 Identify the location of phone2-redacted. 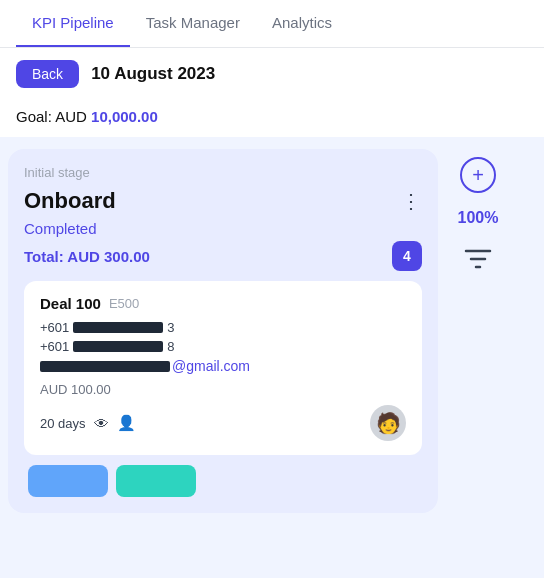
(118, 346).